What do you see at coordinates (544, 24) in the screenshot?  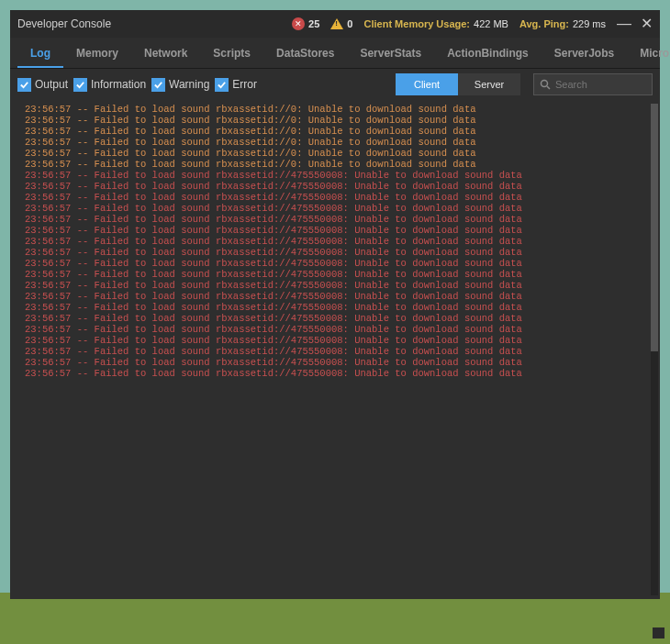 I see `ping-label: Avg. Ping:` at bounding box center [544, 24].